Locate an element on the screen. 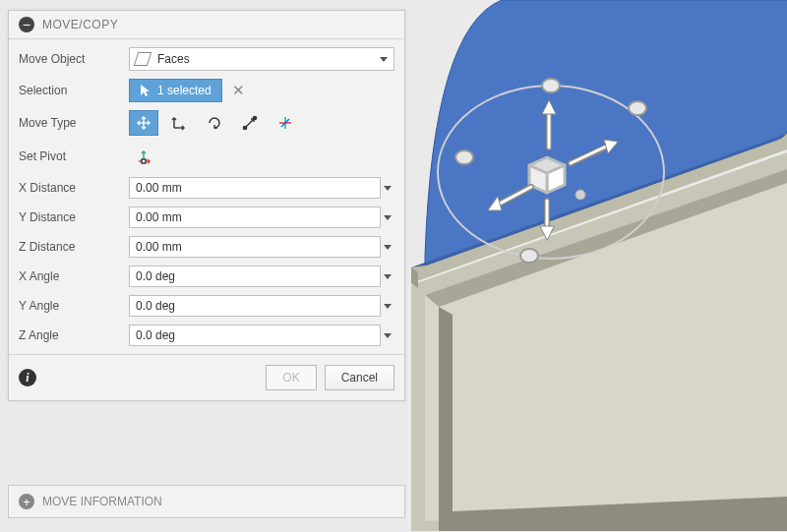 This screenshot has width=787, height=532. move-type-point-to-point-button is located at coordinates (250, 123).